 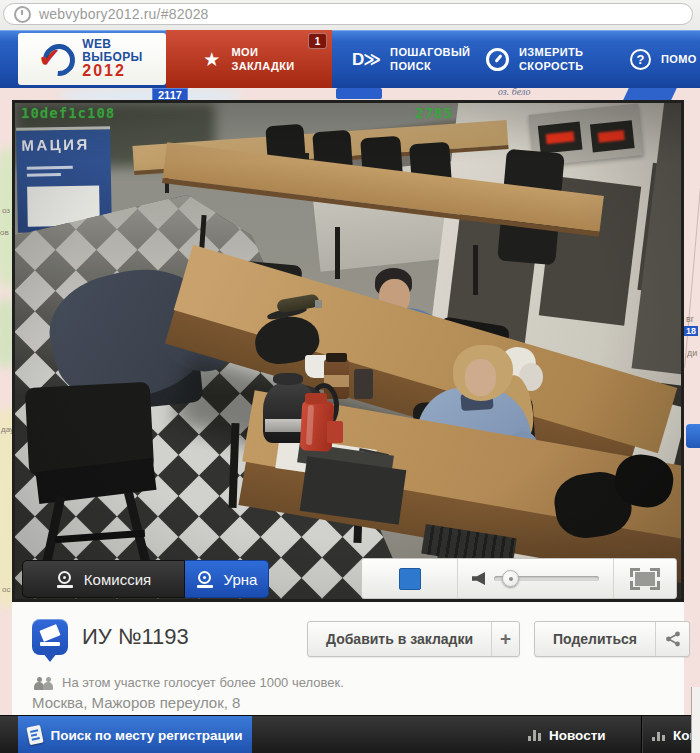 I want to click on nav-help: ? ПОМО, so click(x=664, y=59).